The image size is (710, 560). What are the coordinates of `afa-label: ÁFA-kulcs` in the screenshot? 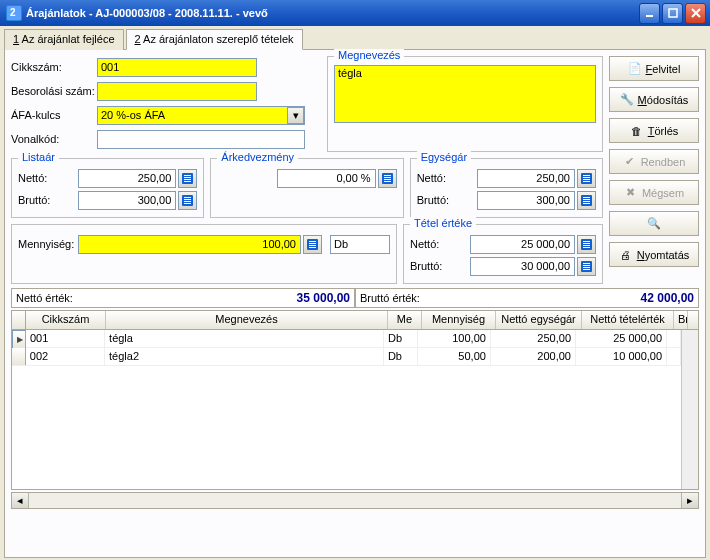 It's located at (54, 115).